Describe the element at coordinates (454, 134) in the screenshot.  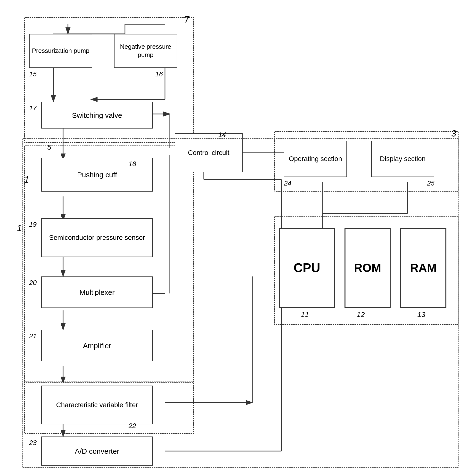
I see `label-3: 3` at that location.